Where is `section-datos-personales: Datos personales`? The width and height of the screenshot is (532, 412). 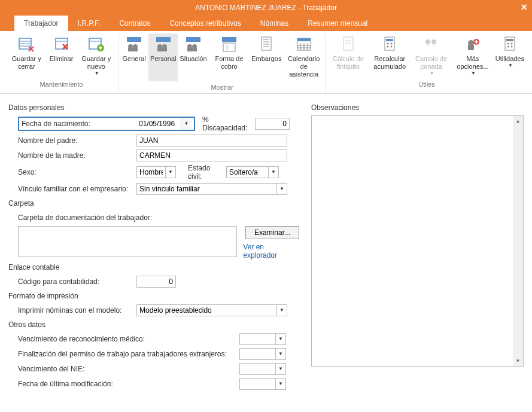 section-datos-personales: Datos personales is located at coordinates (154, 108).